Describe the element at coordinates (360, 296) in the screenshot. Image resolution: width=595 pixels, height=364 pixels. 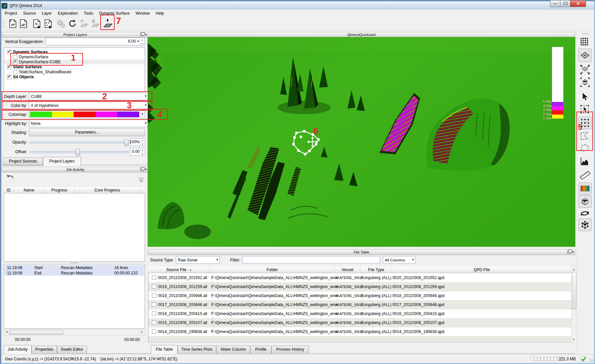
I see `table-row: 0018_20110308_200946.all F:\QimeraQuicks…` at that location.